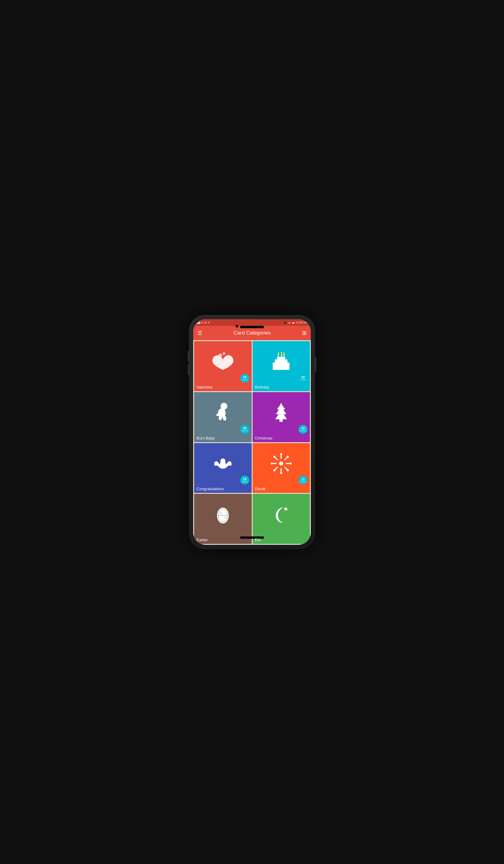 The height and width of the screenshot is (864, 504). What do you see at coordinates (206, 323) in the screenshot?
I see `image-icon: ⊞` at bounding box center [206, 323].